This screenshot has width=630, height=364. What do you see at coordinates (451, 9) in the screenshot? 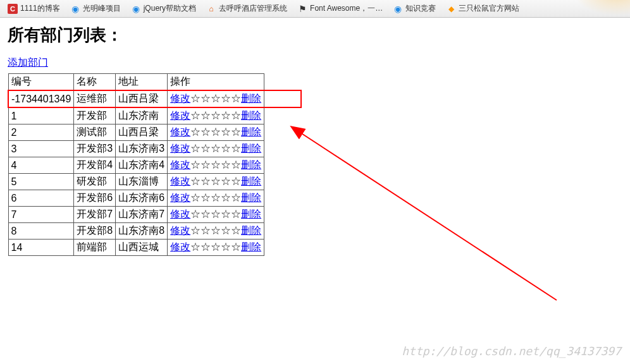
I see `bookmark-icon: ◆` at bounding box center [451, 9].